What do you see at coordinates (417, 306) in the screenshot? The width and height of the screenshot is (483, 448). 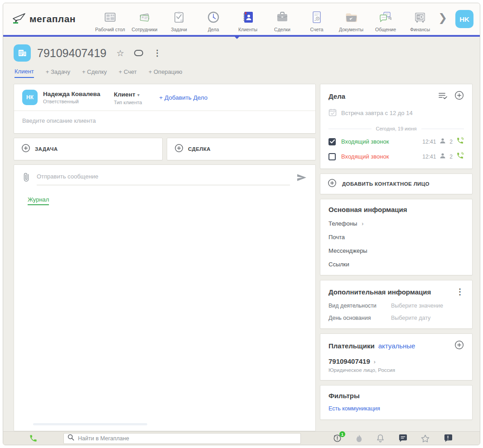 I see `field-value-select: Выберите значение` at bounding box center [417, 306].